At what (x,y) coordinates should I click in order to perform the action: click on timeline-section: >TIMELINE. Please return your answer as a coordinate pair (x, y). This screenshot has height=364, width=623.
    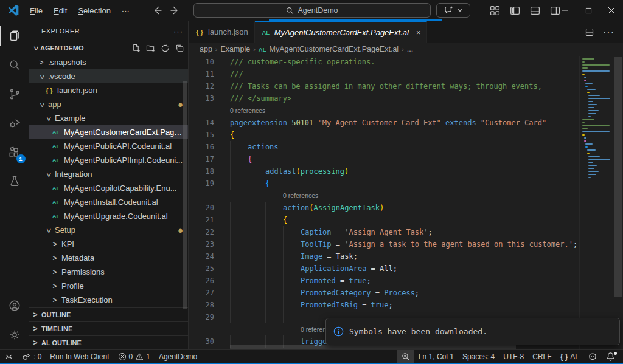
    Looking at the image, I should click on (108, 328).